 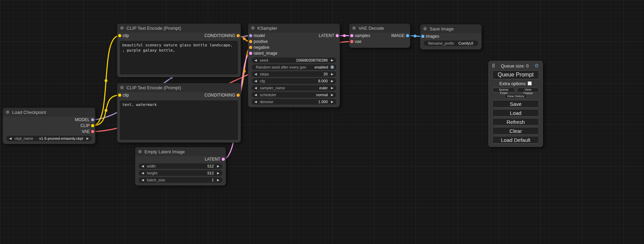 What do you see at coordinates (93, 120) in the screenshot?
I see `output-port-model` at bounding box center [93, 120].